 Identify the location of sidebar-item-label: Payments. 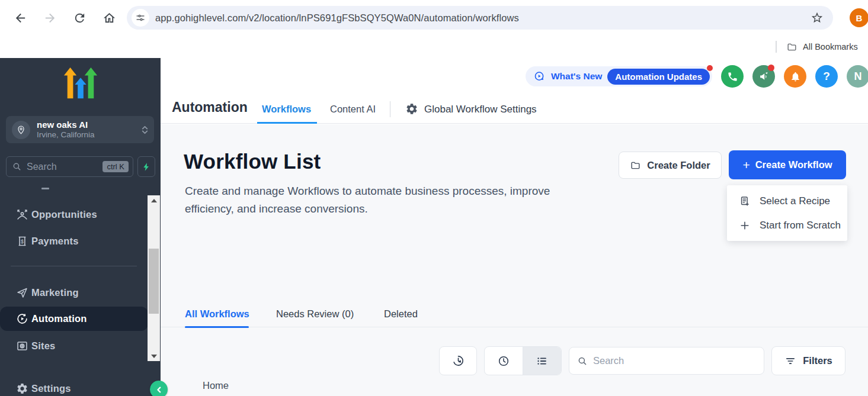
(55, 242).